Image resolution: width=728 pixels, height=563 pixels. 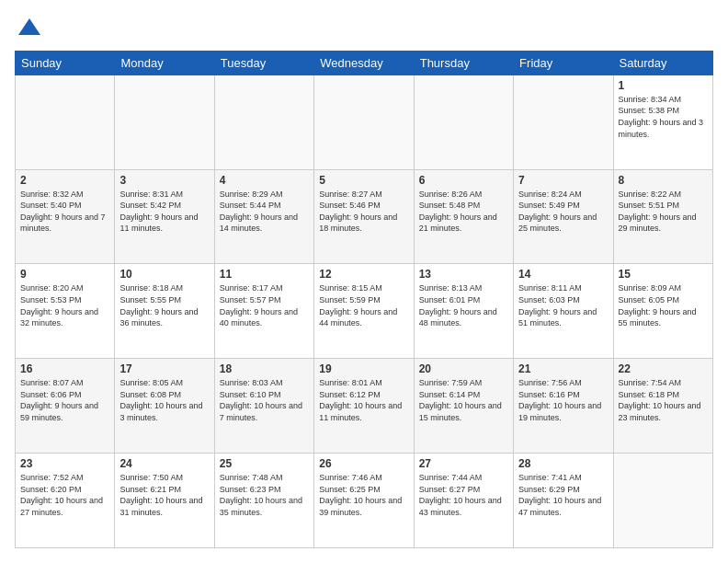 I want to click on day-info: Sunrise: 7:46 AM Sunset: 6:25 PM Dayligh…, so click(x=364, y=495).